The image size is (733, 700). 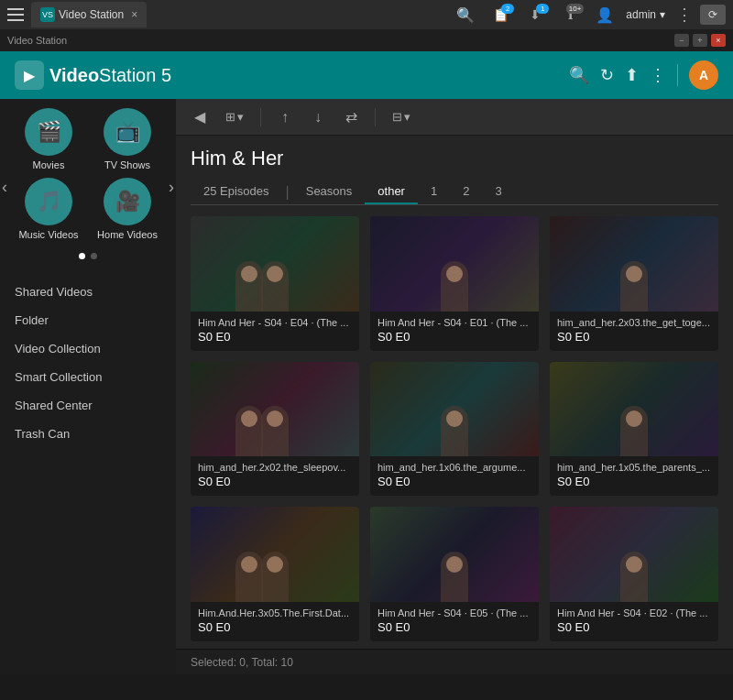 I want to click on header-user-avatar: A, so click(x=704, y=75).